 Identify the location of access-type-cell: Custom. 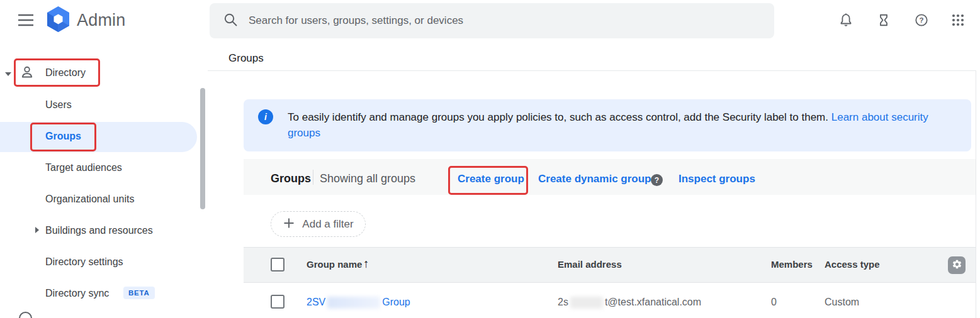
(842, 302).